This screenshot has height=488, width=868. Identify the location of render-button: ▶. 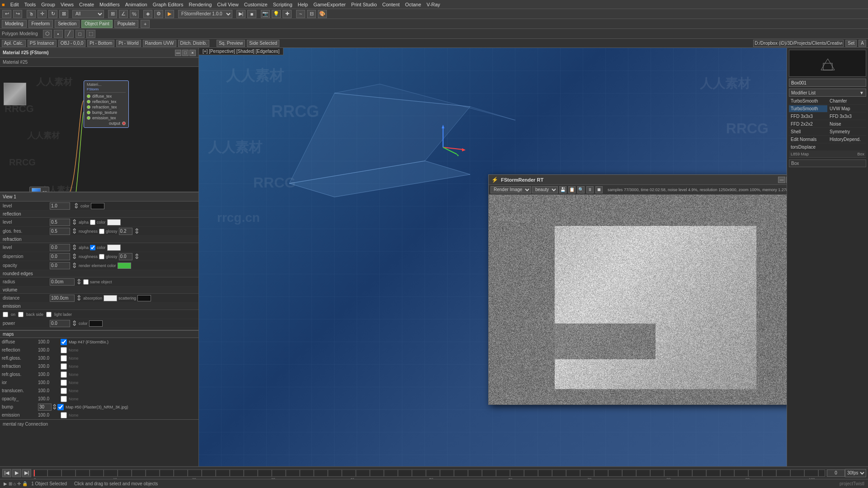
(170, 14).